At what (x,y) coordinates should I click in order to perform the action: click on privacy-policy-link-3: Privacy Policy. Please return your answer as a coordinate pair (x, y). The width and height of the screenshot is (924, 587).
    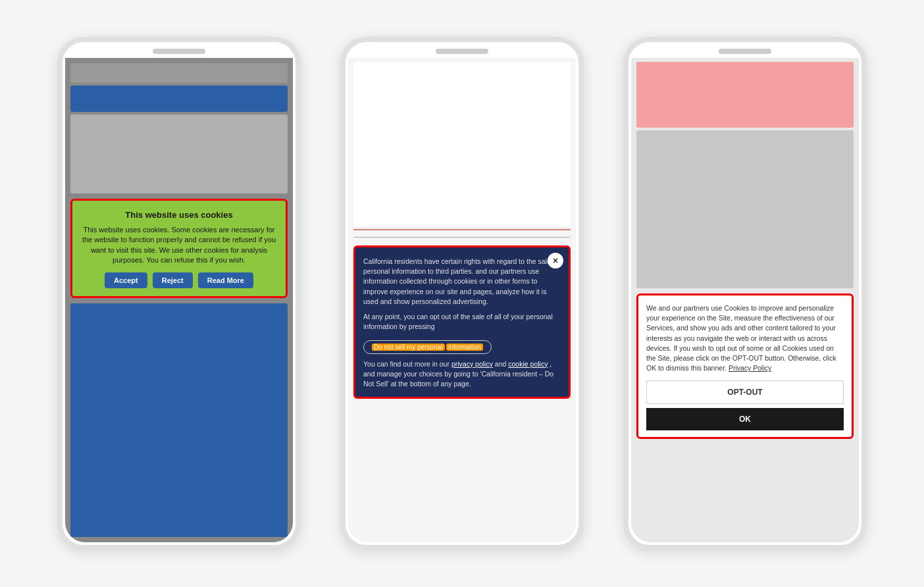
    Looking at the image, I should click on (750, 368).